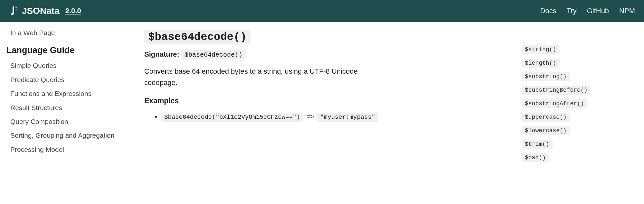 This screenshot has width=644, height=204. Describe the element at coordinates (68, 93) in the screenshot. I see `sidebar-item: Functions and Expressions` at that location.